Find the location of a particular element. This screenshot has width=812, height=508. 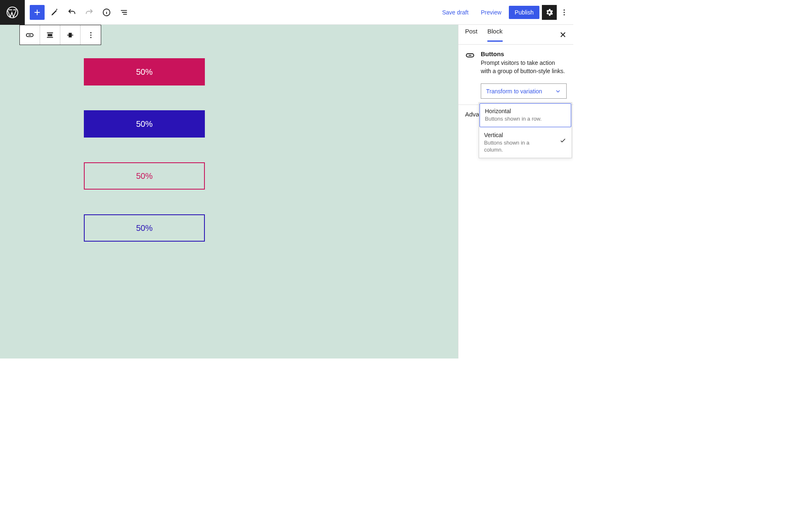

variation-option-horizontal: Horizontal Buttons shown in a row. is located at coordinates (525, 115).